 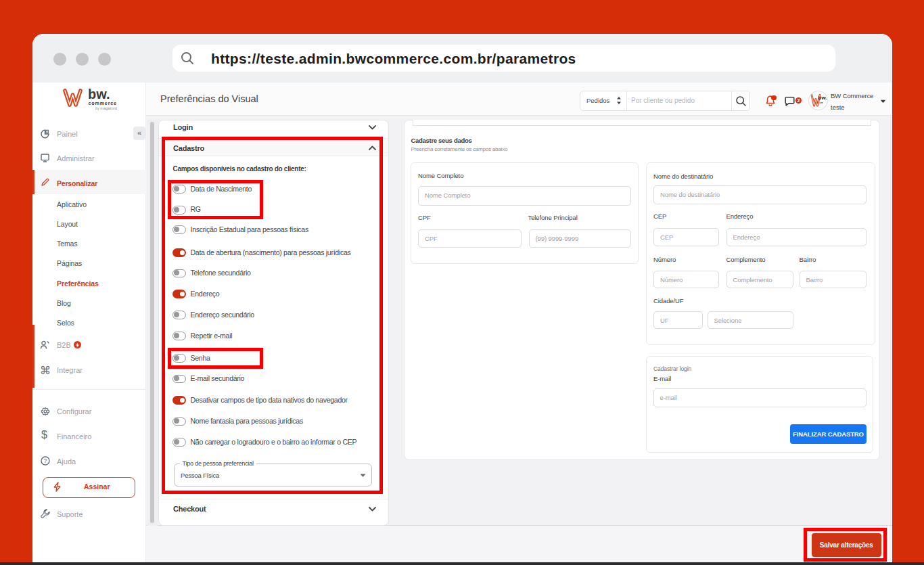 I want to click on svg-text: bw., so click(x=823, y=97).